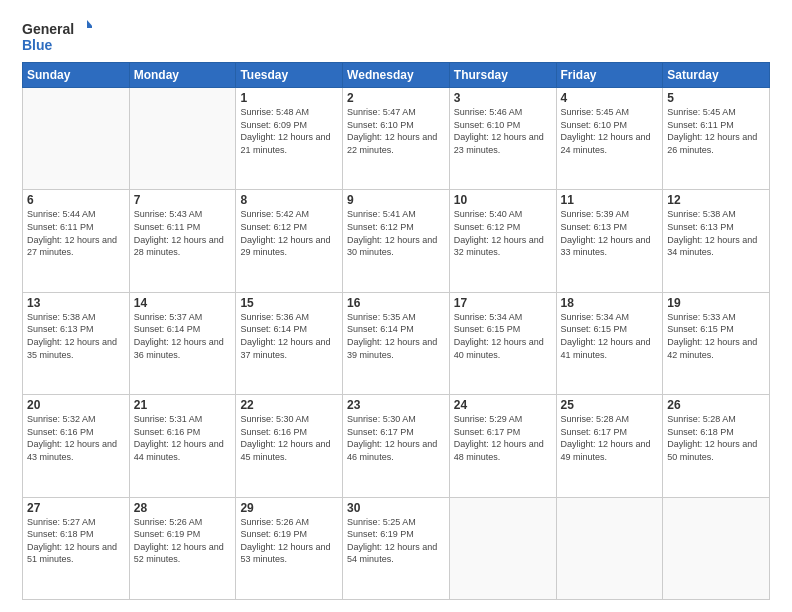 The image size is (792, 612). Describe the element at coordinates (76, 438) in the screenshot. I see `day-info: Sunrise: 5:32 AM Sunset: 6:16 PM Dayligh…` at that location.